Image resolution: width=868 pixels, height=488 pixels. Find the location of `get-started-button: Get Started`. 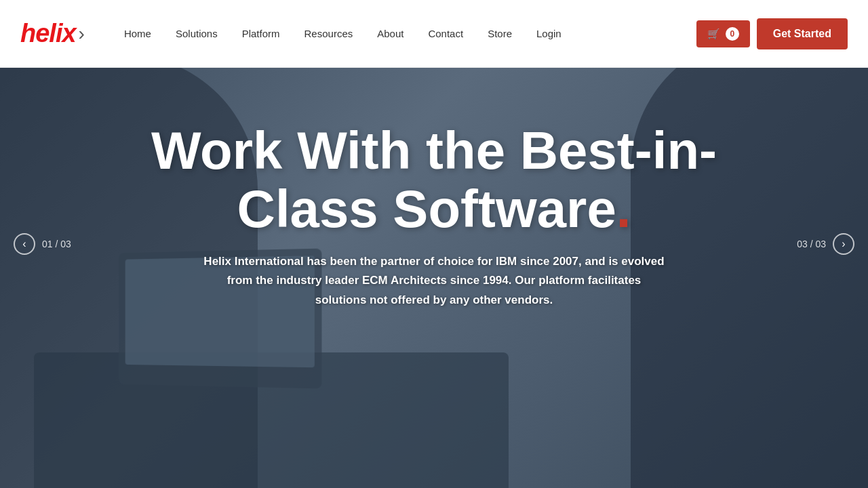

get-started-button: Get Started is located at coordinates (802, 34).